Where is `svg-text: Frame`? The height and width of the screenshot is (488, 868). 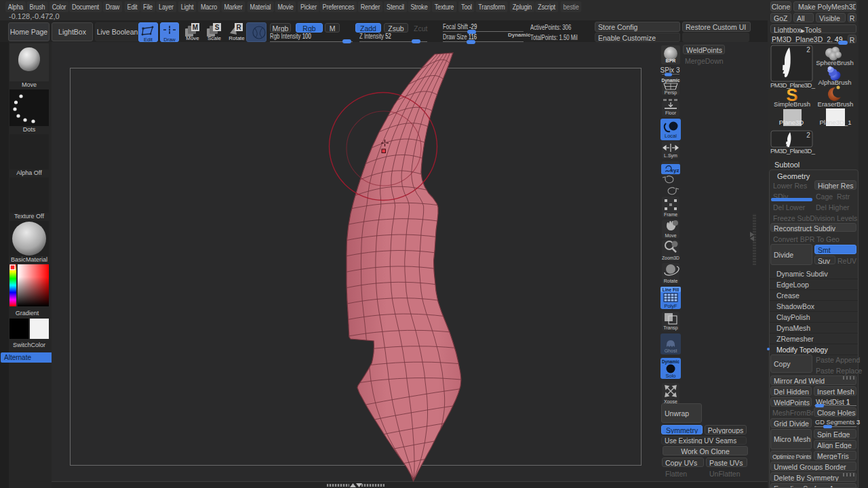 svg-text: Frame is located at coordinates (671, 214).